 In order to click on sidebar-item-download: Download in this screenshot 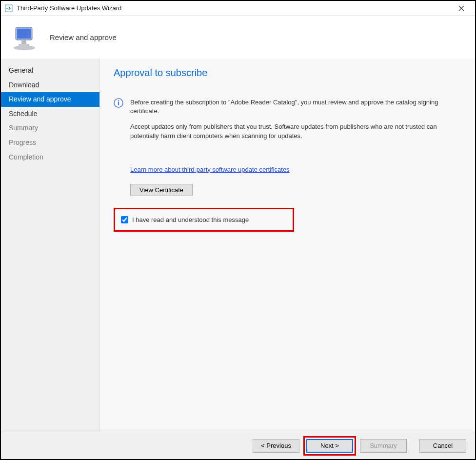, I will do `click(50, 85)`.